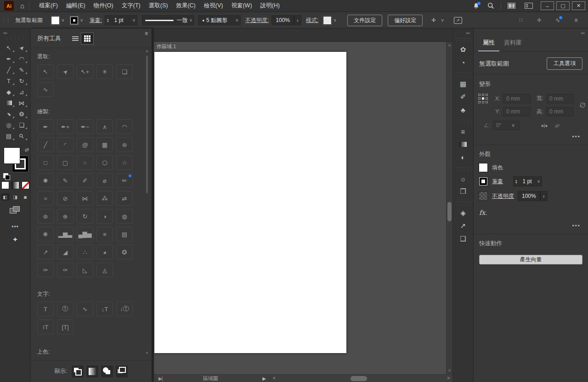 The height and width of the screenshot is (382, 588). Describe the element at coordinates (558, 20) in the screenshot. I see `smart-guides-icon: ∿` at that location.